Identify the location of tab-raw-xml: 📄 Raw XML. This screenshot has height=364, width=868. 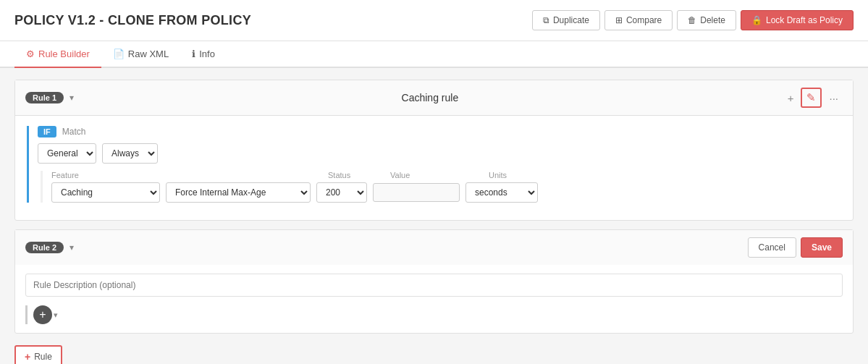
(140, 55).